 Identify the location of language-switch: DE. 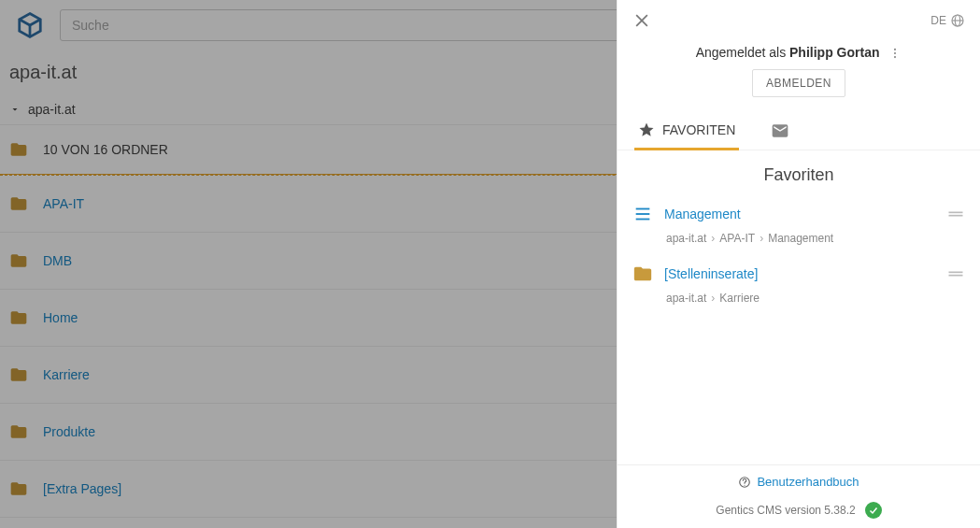
(947, 21).